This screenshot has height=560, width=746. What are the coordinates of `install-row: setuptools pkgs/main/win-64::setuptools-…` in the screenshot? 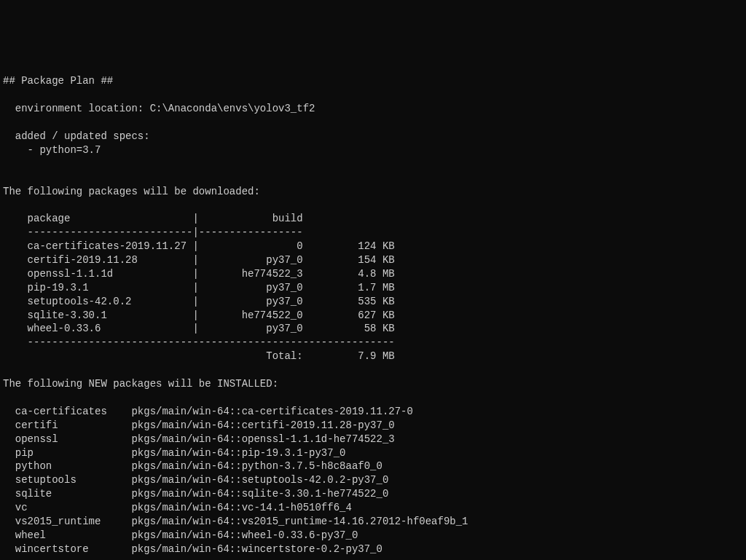 It's located at (195, 480).